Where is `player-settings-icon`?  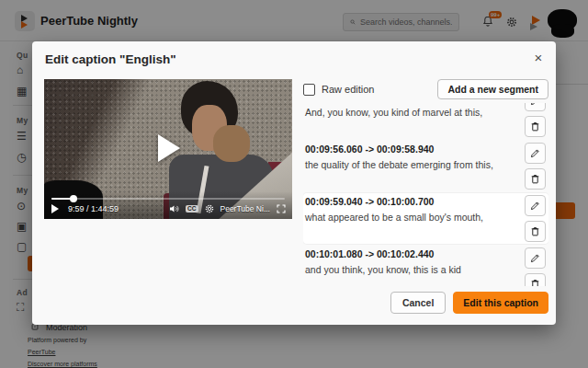
player-settings-icon is located at coordinates (209, 209).